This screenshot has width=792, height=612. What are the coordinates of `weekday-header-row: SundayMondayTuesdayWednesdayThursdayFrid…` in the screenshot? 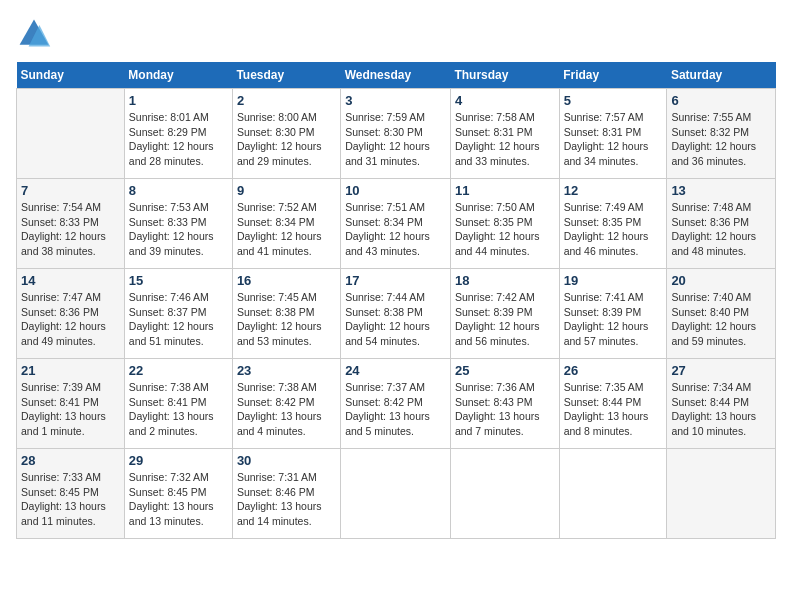 It's located at (396, 76).